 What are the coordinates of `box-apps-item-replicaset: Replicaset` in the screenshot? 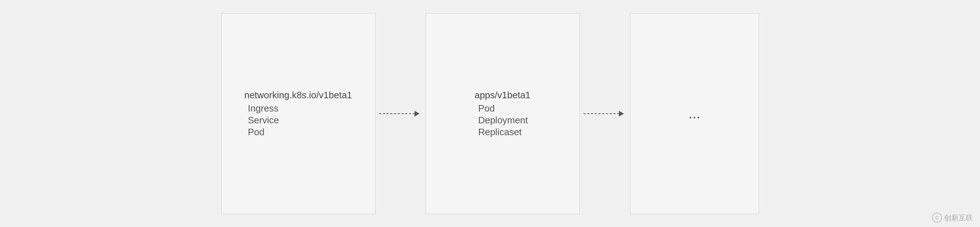 It's located at (498, 132).